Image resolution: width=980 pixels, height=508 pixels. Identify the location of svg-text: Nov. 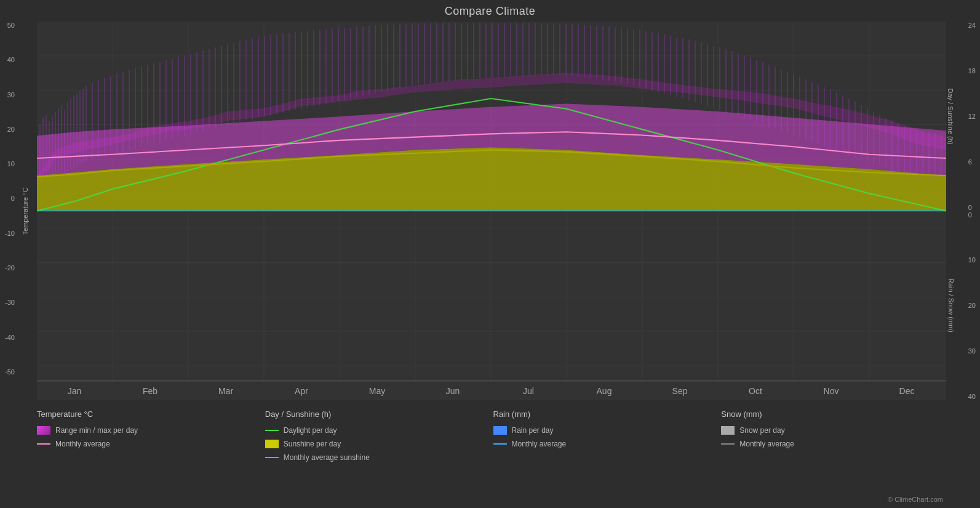
(832, 390).